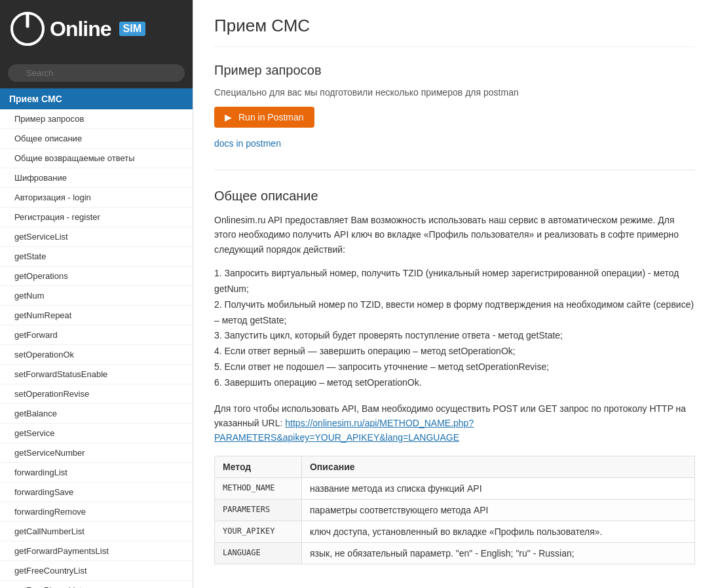 This screenshot has height=588, width=716. Describe the element at coordinates (498, 532) in the screenshot. I see `table-cell-desc: ключ доступа, установленный во вкладке «…` at that location.